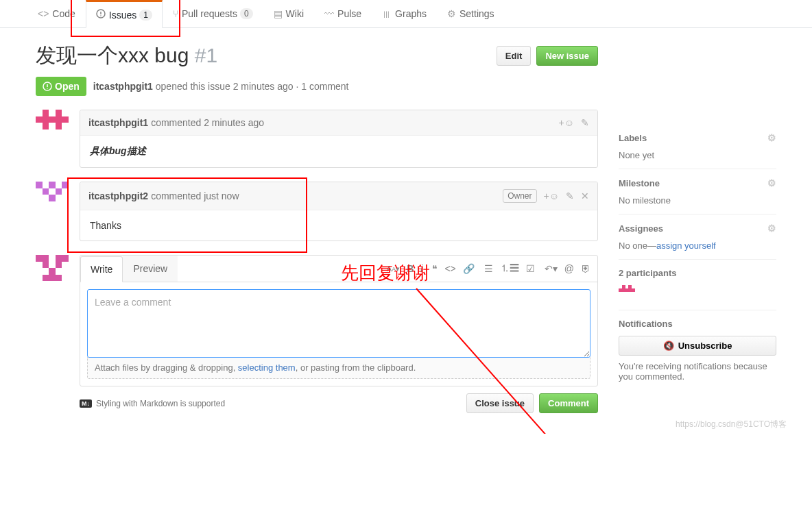  I want to click on book-icon: ▤, so click(278, 14).